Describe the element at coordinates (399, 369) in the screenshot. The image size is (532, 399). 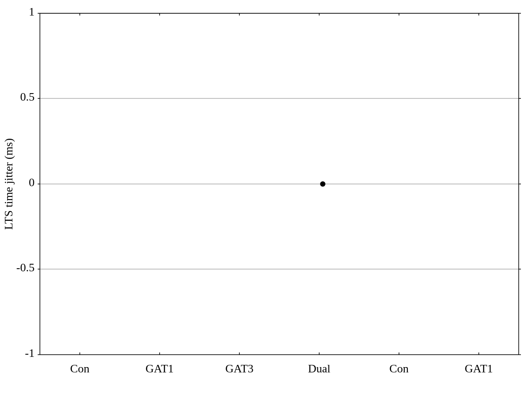
I see `xlabel-con2: Con` at that location.